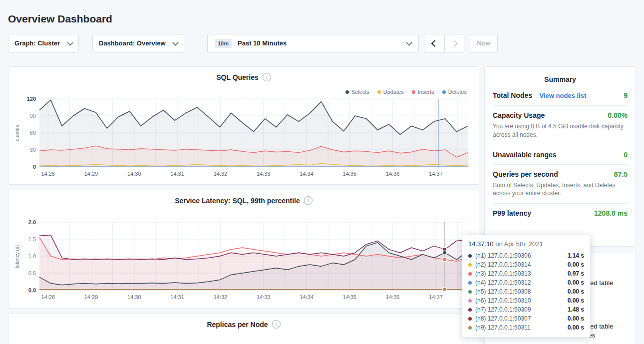  Describe the element at coordinates (520, 319) in the screenshot. I see `tooltip-node-label: (n8) 127.0.0.1:50307` at that location.